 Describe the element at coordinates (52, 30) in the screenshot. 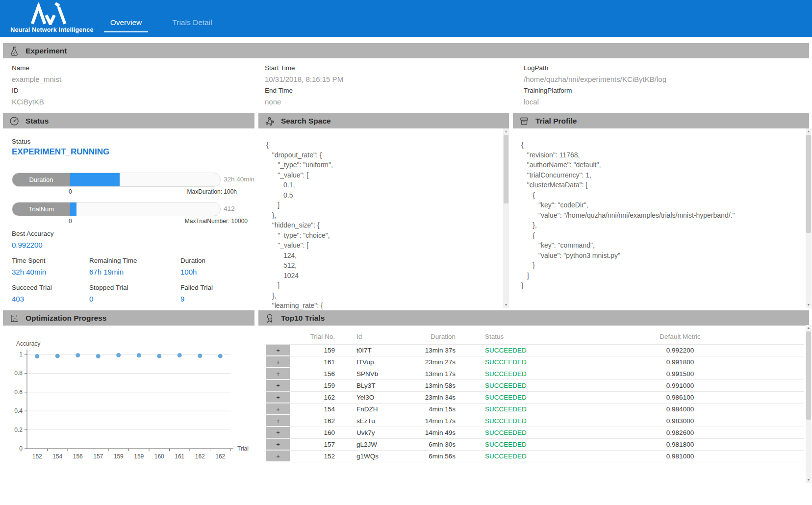

I see `brand-title: Neural Network Intelligence` at that location.